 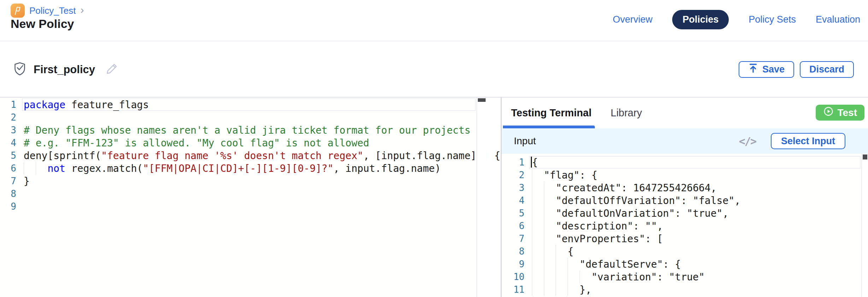 I want to click on code-token: "description": "",, so click(x=609, y=226).